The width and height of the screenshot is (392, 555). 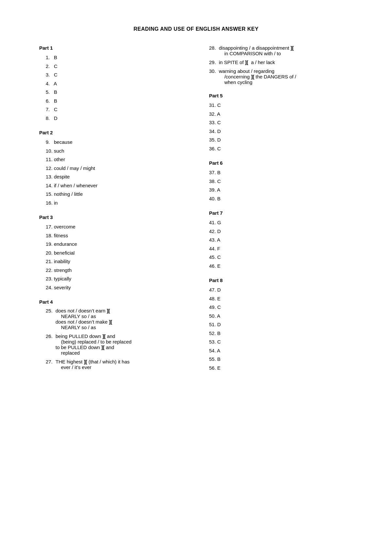 I want to click on list-item: 12. could / may / might, so click(x=111, y=169).